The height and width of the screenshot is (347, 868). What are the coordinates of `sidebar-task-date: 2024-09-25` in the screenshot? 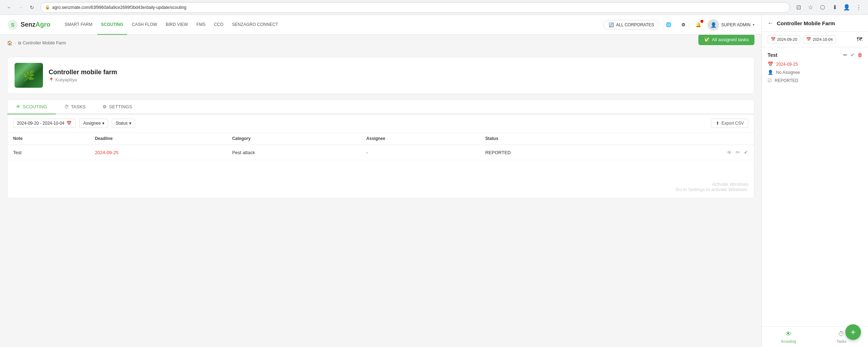 It's located at (787, 64).